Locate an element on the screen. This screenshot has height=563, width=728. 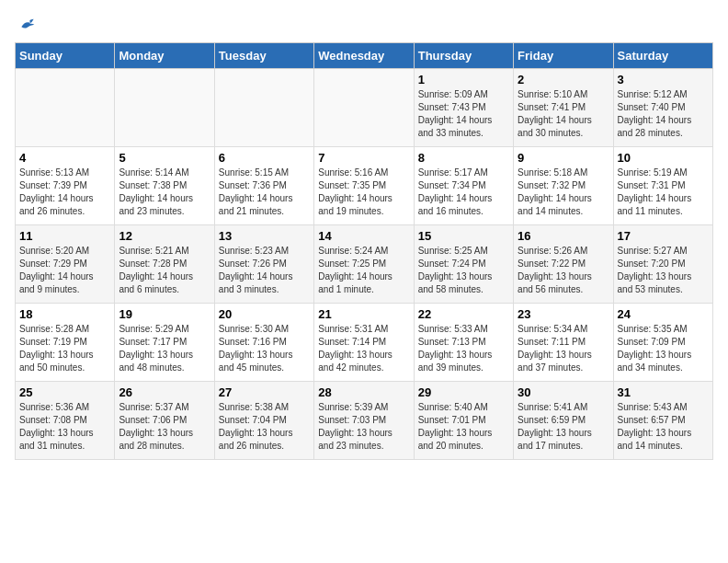
sunset-text: Sunset: 7:43 PM is located at coordinates (452, 107).